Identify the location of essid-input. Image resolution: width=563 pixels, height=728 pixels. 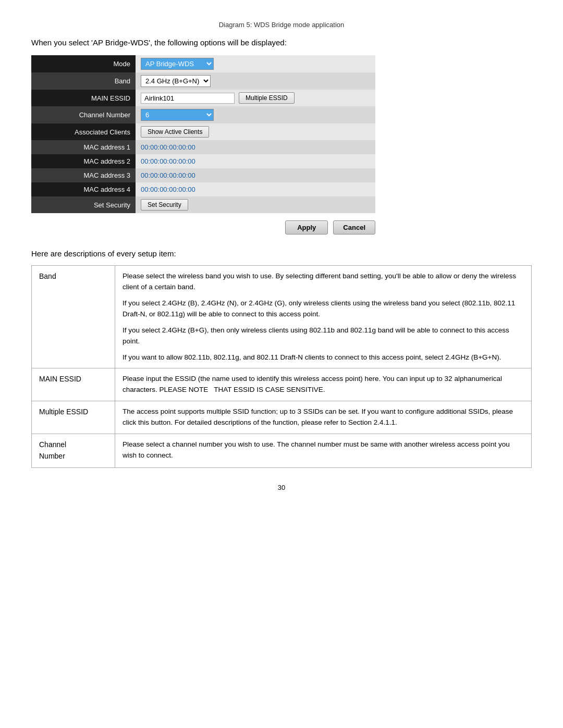
(188, 98).